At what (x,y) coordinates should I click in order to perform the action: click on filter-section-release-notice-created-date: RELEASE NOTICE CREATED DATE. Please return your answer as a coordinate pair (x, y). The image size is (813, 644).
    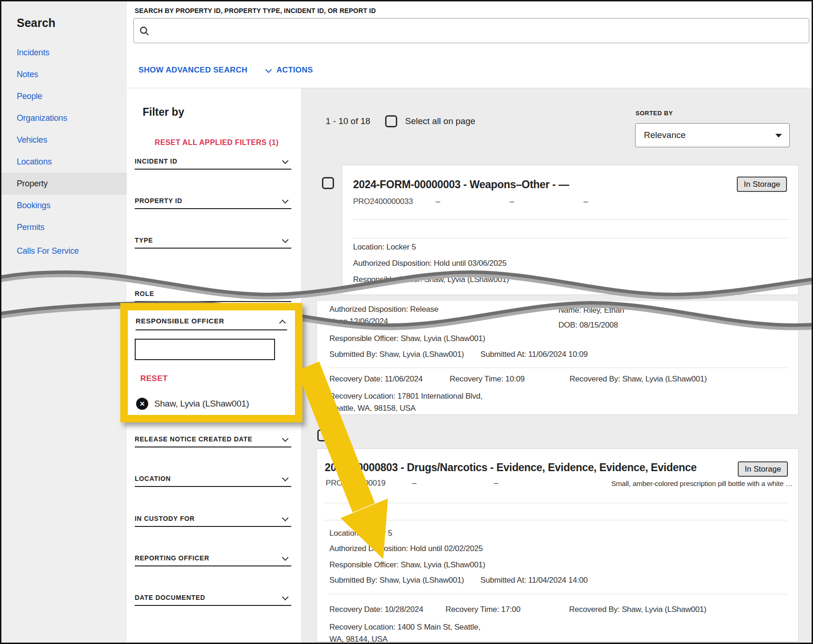
    Looking at the image, I should click on (213, 441).